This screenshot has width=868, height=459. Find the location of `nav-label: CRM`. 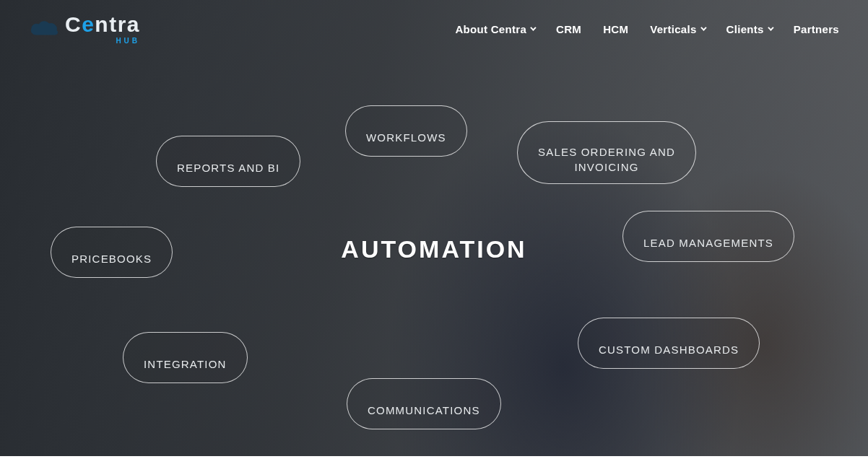

nav-label: CRM is located at coordinates (569, 29).